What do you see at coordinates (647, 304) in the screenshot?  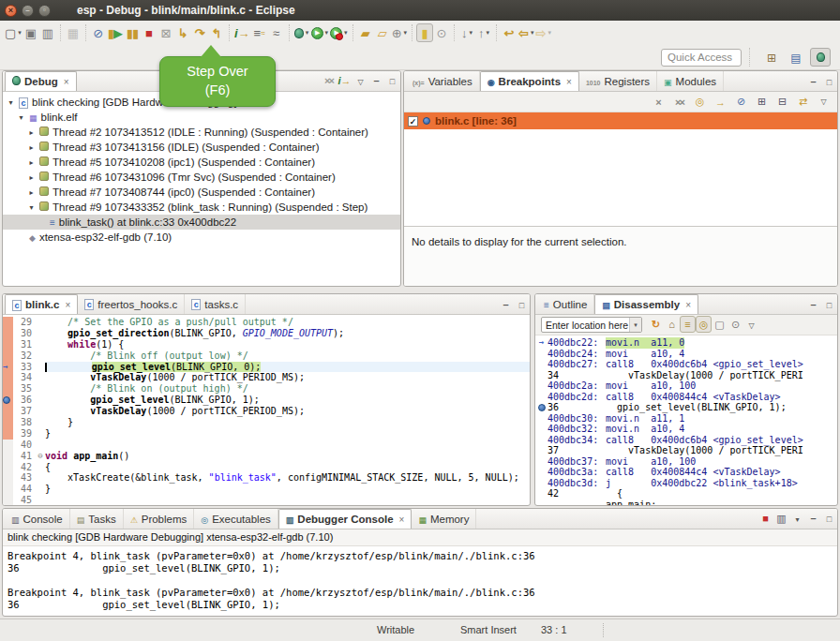 I see `tab-disassembly: ▤Disassembly×` at bounding box center [647, 304].